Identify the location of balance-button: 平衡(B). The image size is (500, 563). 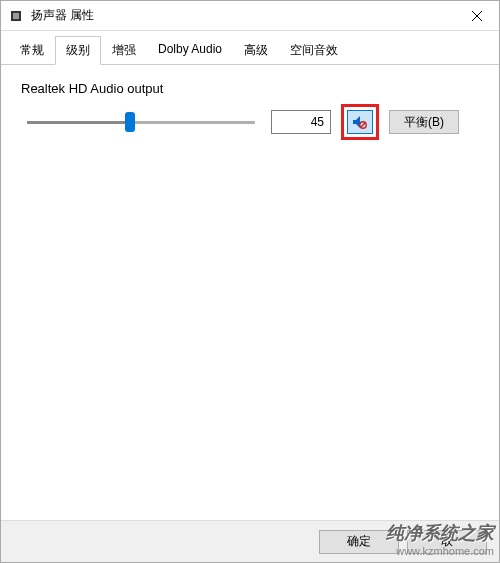
(424, 122).